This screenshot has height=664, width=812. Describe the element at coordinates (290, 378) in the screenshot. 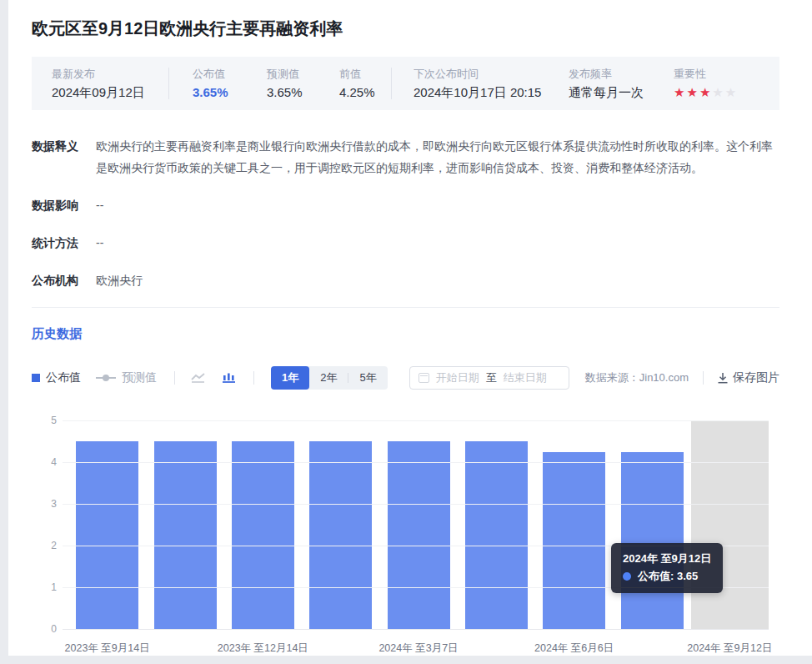

I see `tab-1-year: 1年` at that location.